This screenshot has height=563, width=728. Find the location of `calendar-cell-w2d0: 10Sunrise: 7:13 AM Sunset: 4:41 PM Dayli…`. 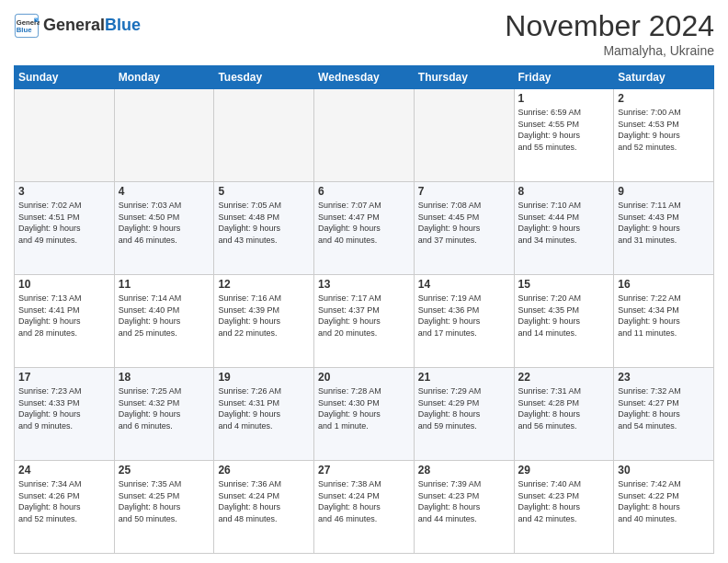

calendar-cell-w2d0: 10Sunrise: 7:13 AM Sunset: 4:41 PM Dayli… is located at coordinates (64, 322).